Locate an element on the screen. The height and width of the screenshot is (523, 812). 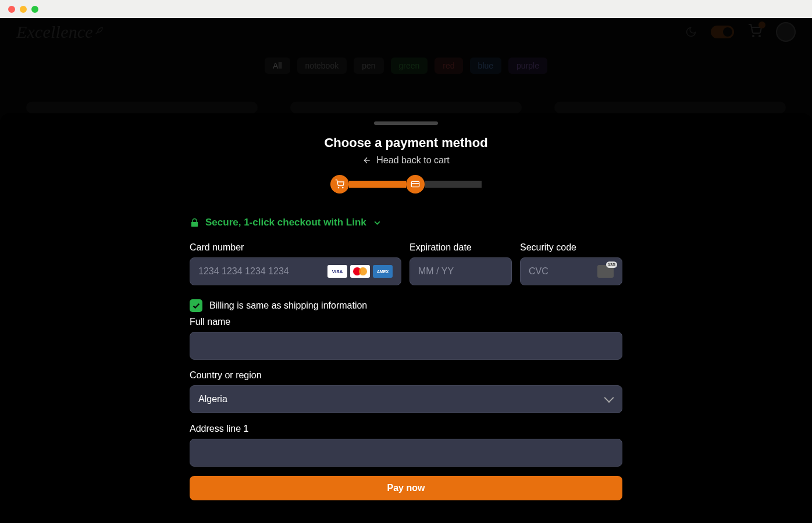
chevron-down-icon is located at coordinates (377, 223).